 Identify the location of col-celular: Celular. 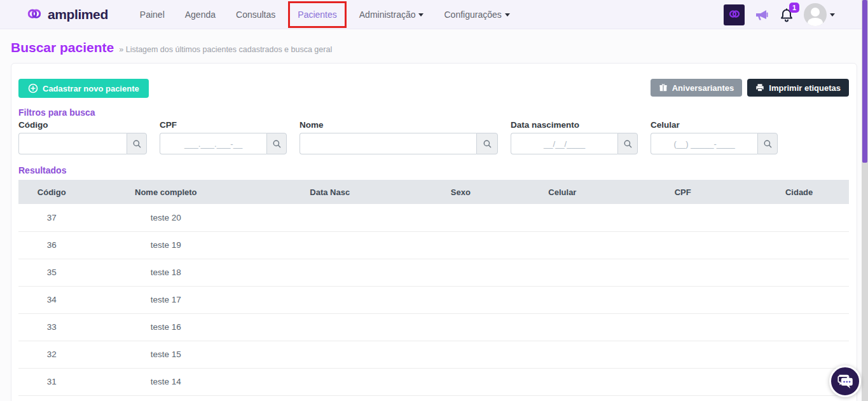
(563, 192).